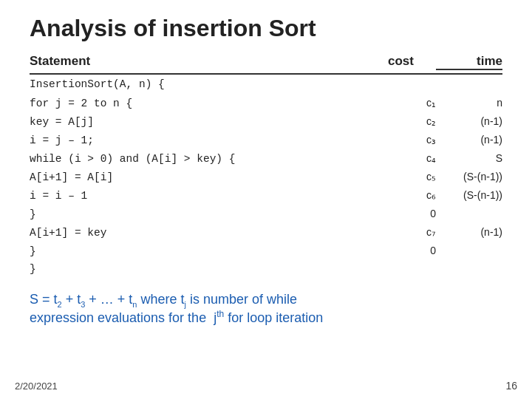  Describe the element at coordinates (410, 103) in the screenshot. I see `cost-cell: c₁` at that location.